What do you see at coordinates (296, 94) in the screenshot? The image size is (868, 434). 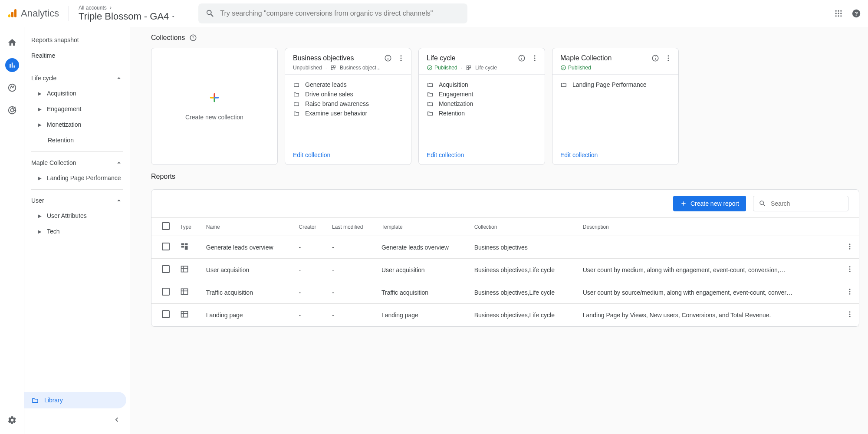 I see `folder-icon` at bounding box center [296, 94].